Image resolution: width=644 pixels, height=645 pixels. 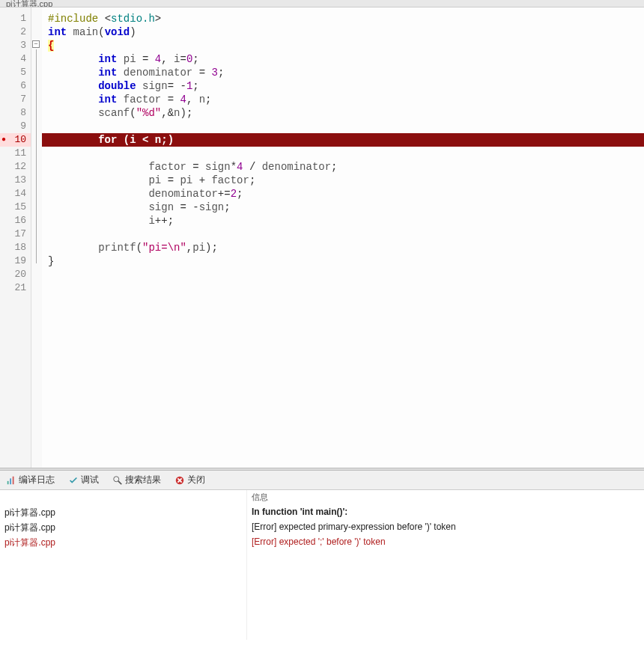 What do you see at coordinates (15, 234) in the screenshot?
I see `line-number: 17` at bounding box center [15, 234].